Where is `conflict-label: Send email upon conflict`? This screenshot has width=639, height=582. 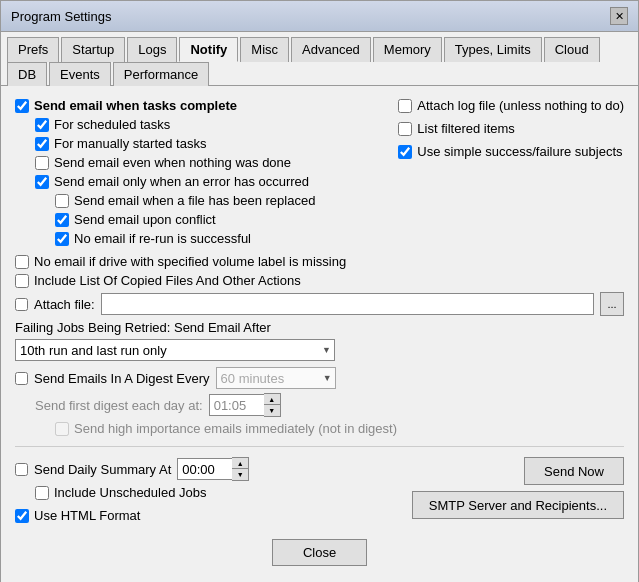 conflict-label: Send email upon conflict is located at coordinates (145, 220).